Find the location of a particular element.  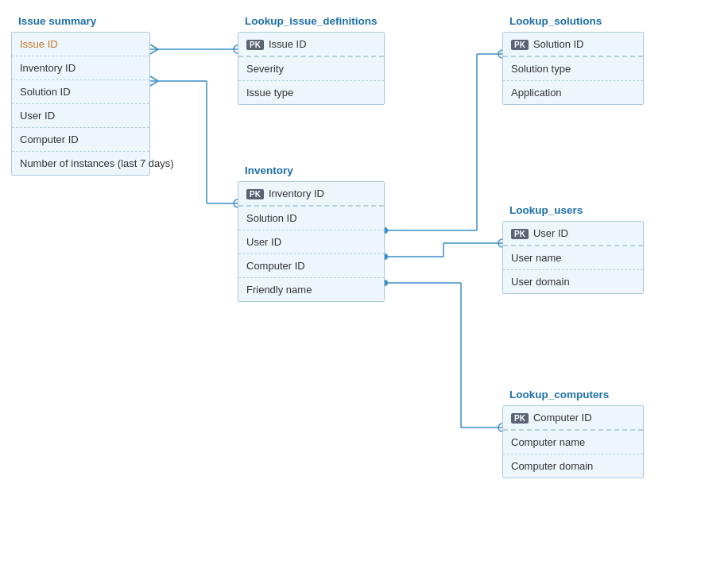

lookup-computers-title: Lookup_computers is located at coordinates (560, 396).